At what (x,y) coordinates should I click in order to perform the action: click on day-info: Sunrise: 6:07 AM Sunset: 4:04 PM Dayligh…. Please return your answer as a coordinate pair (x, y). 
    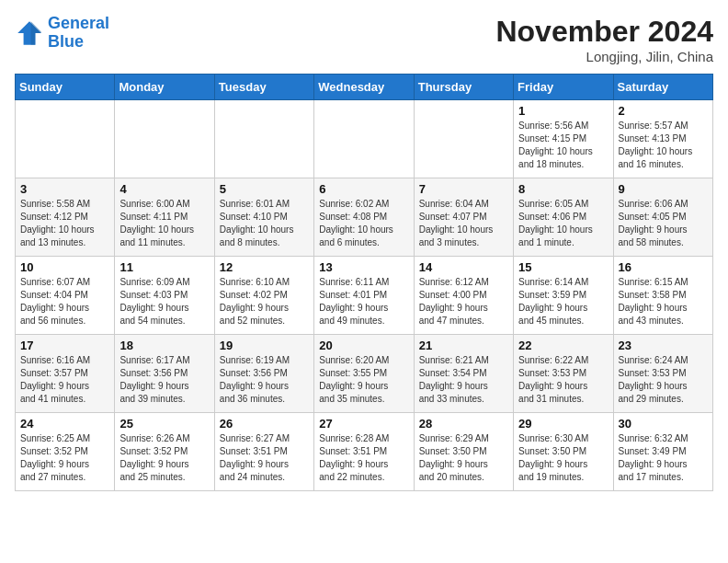
    Looking at the image, I should click on (64, 302).